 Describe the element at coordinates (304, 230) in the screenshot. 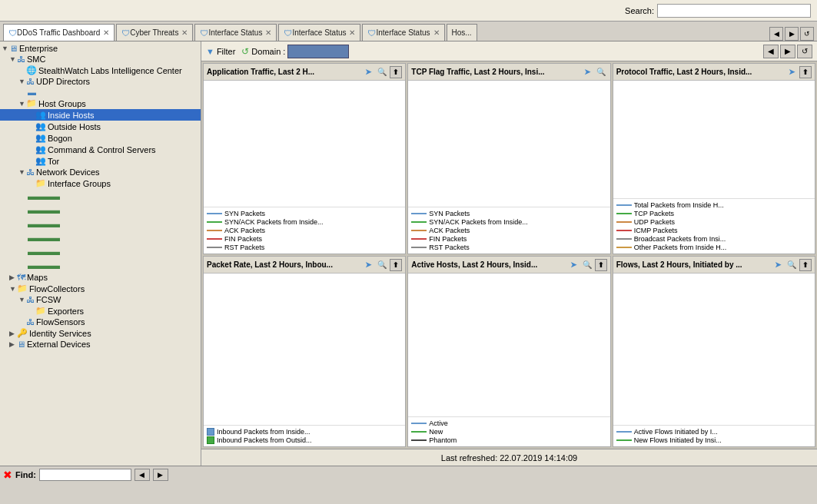

I see `chart-app-traffic-legend: SYN Packets SYN/ACK Packets from Inside.…` at that location.